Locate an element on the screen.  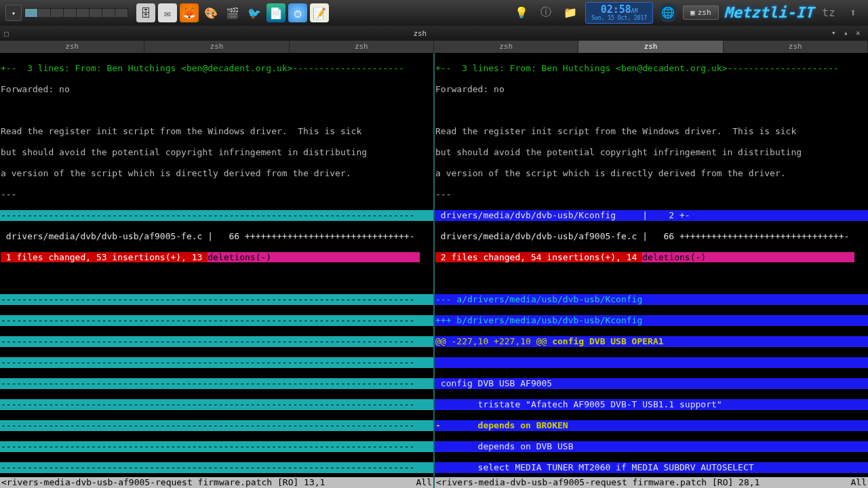
taskbar-right: 💡 ⓘ 📁 02:58AM Sun, 15 Oct, 2017 🌐 ▣ zsh … is located at coordinates (688, 12).